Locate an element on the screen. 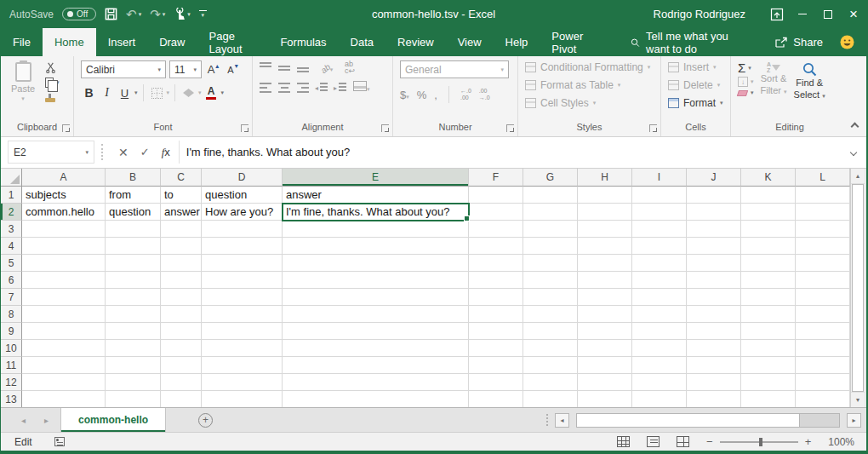  cell-B2: question is located at coordinates (133, 212).